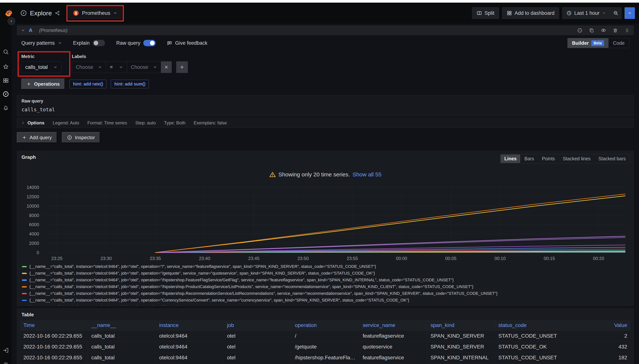 Image resolution: width=639 pixels, height=364 pixels. I want to click on time-range-button: Last 1 hour, so click(586, 13).